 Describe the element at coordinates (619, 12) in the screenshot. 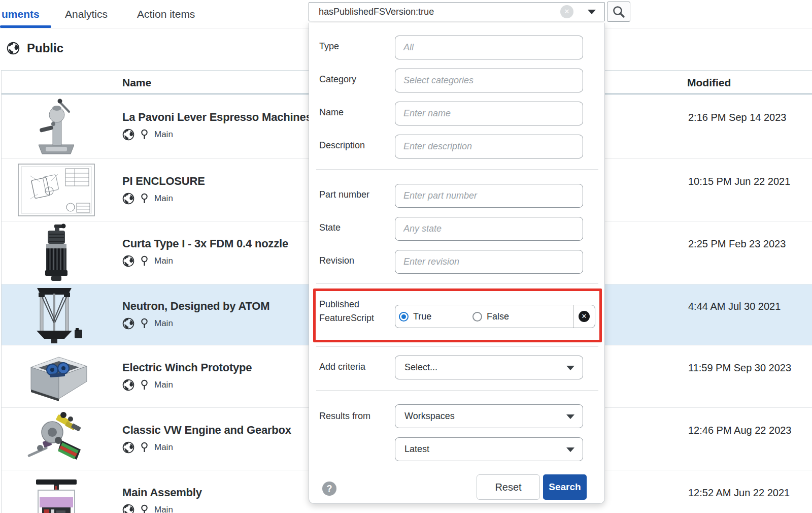

I see `search-submit-button` at that location.